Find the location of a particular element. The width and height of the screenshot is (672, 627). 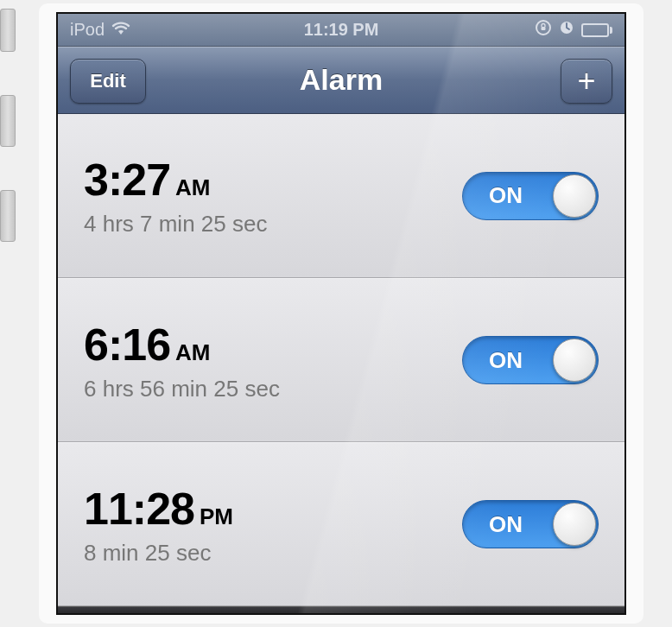

alarm-countdown: 6 hrs 56 min 25 sec is located at coordinates (181, 389).